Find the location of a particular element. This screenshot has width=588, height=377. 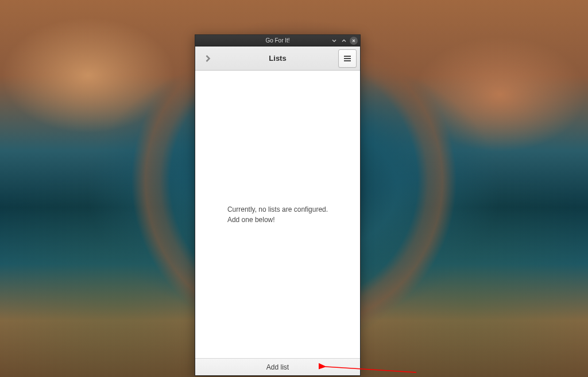

window-titlebar: Go For It! is located at coordinates (278, 41).